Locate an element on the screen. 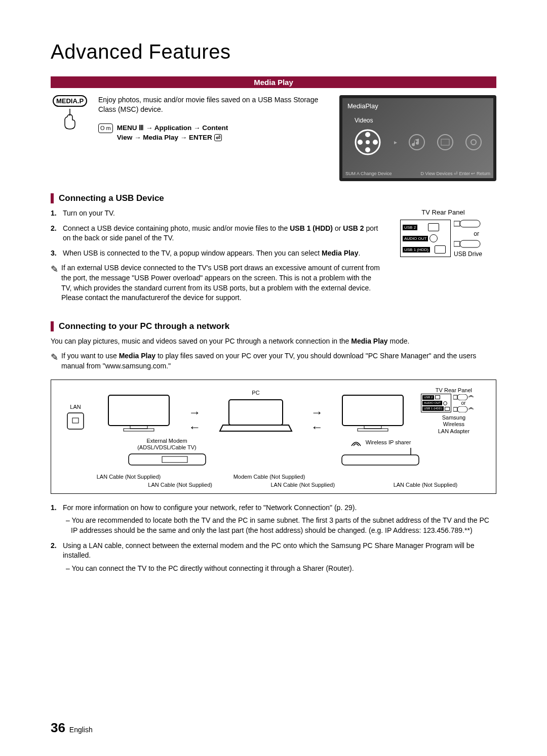 The height and width of the screenshot is (756, 547). media-p-button: MEDIA.P is located at coordinates (70, 101).